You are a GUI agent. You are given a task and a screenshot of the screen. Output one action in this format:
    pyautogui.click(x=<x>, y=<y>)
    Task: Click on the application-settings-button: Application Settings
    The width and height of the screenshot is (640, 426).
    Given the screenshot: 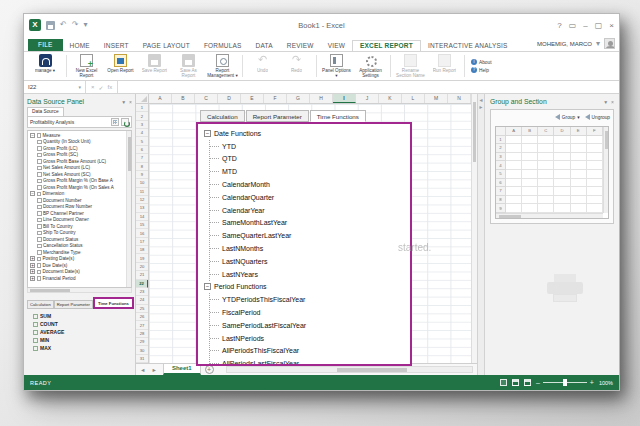 What is the action you would take?
    pyautogui.click(x=370, y=66)
    